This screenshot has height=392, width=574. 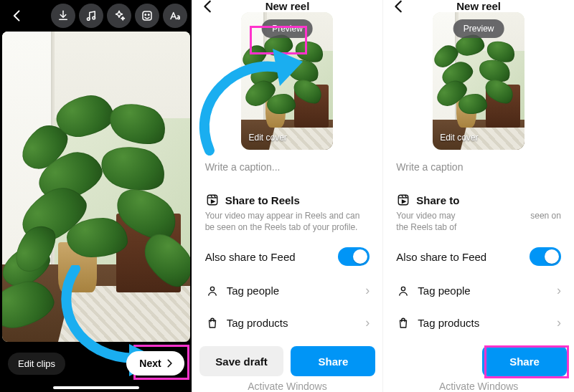 I want to click on save-draft-button: Save draft, so click(x=242, y=361).